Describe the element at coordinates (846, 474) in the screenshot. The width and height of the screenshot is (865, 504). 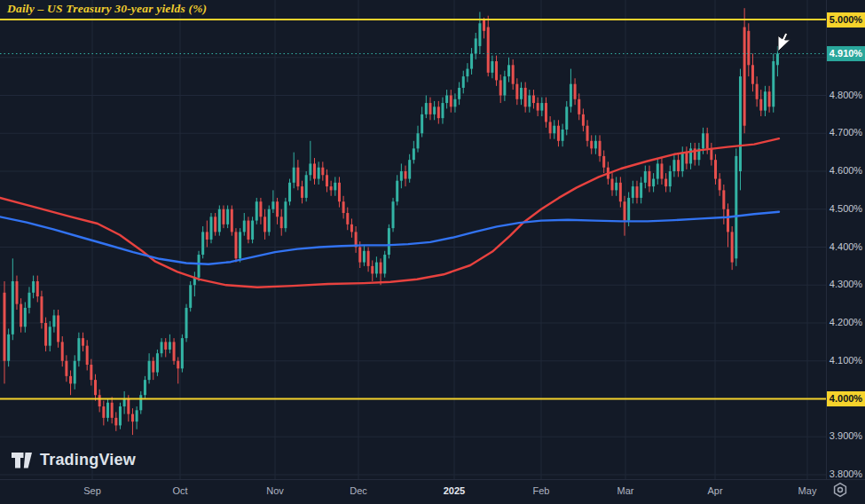
I see `price-tick-label: 3.800%` at that location.